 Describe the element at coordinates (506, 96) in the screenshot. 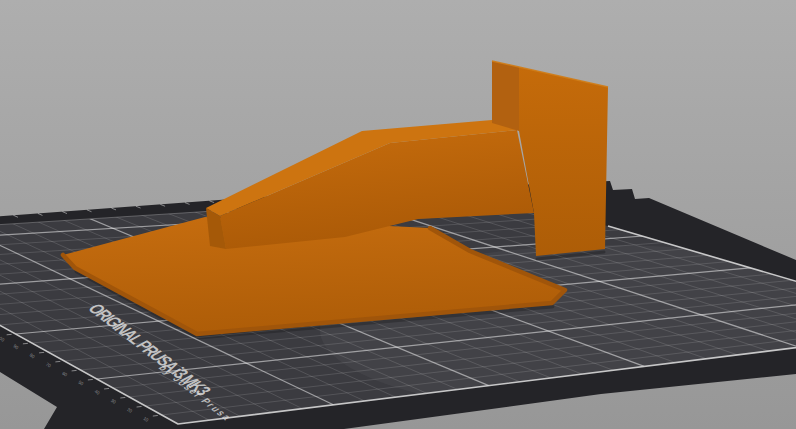

I see `model-wall-side` at that location.